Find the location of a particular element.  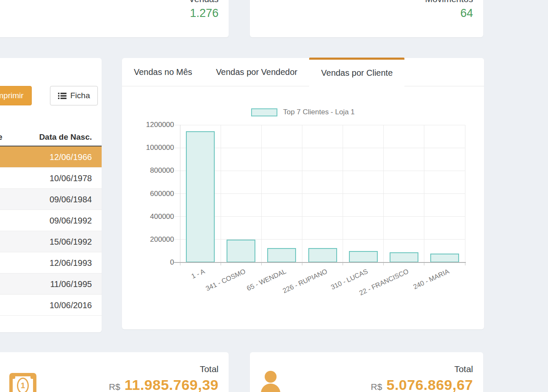

x-axis-category-label: 226 - RUPIANO is located at coordinates (305, 281).